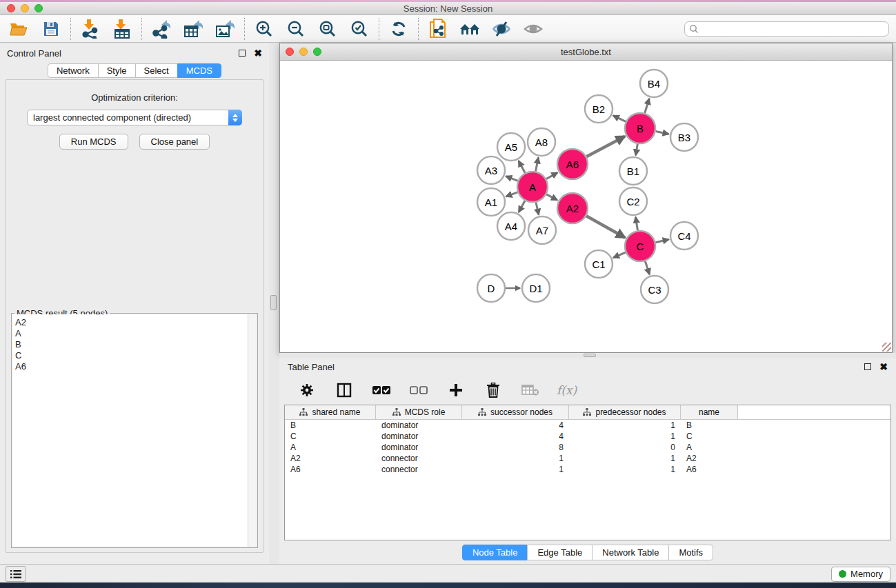 This screenshot has width=896, height=588. Describe the element at coordinates (588, 356) in the screenshot. I see `horizontal-split-divider` at that location.